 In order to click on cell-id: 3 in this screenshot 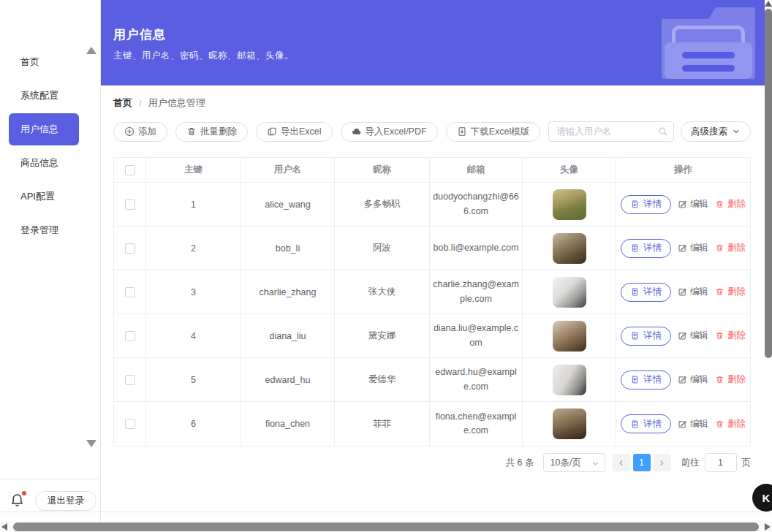, I will do `click(194, 292)`.